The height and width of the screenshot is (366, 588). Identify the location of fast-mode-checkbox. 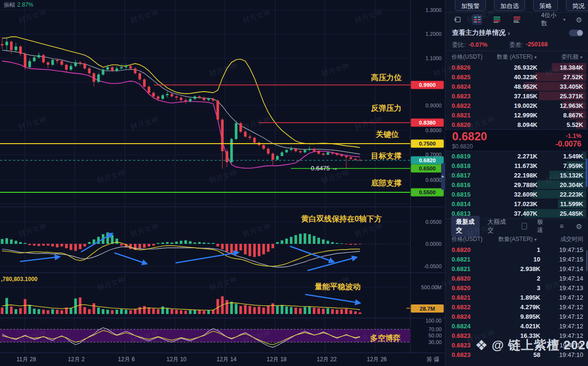
(525, 226).